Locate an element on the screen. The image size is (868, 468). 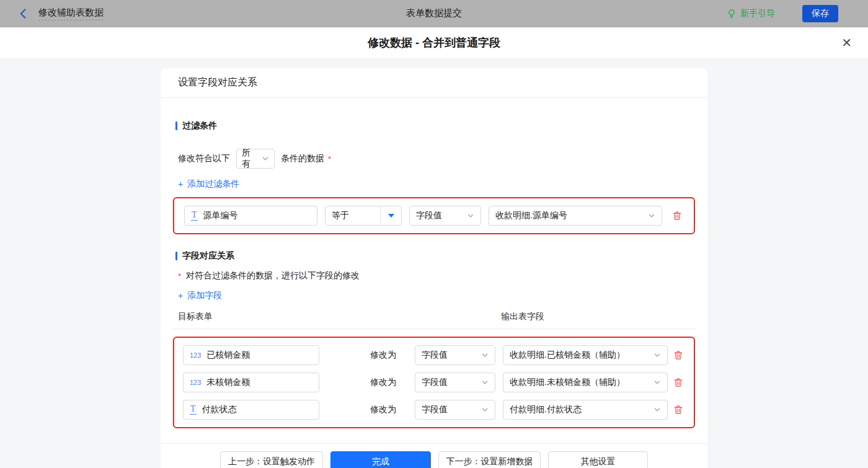
output-field-select: 收款明细.未核销金额（辅助） is located at coordinates (585, 382).